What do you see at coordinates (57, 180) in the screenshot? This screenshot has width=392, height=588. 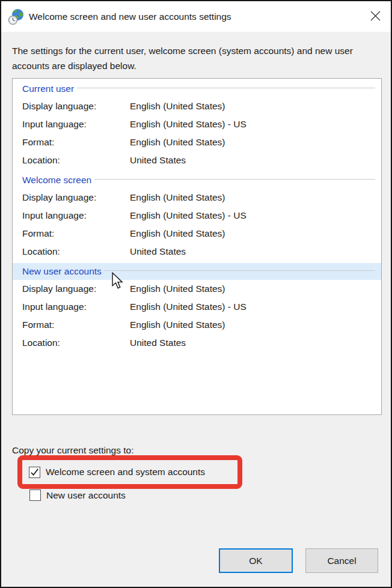 I see `section-title: Welcome screen` at bounding box center [57, 180].